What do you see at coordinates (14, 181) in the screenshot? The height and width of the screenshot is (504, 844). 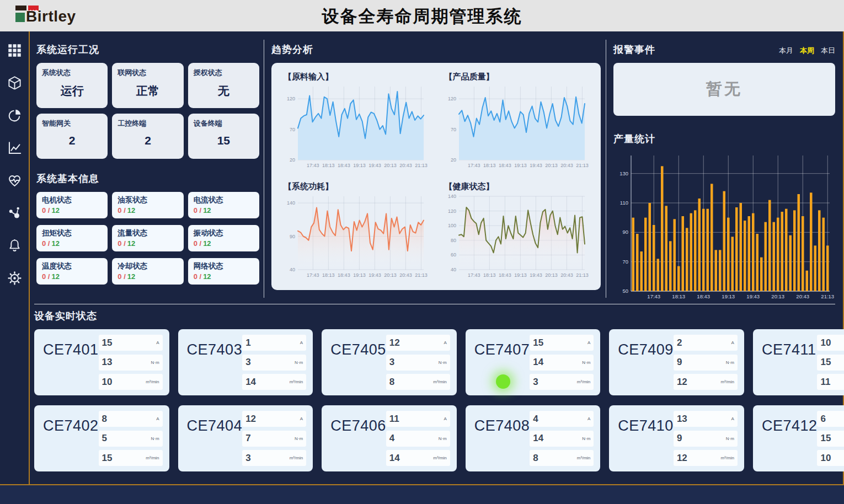 I see `health-heart-icon` at bounding box center [14, 181].